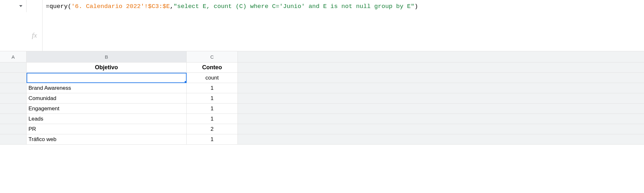 The image size is (644, 193). Describe the element at coordinates (322, 139) in the screenshot. I see `table-row: Tráfico web 1` at that location.